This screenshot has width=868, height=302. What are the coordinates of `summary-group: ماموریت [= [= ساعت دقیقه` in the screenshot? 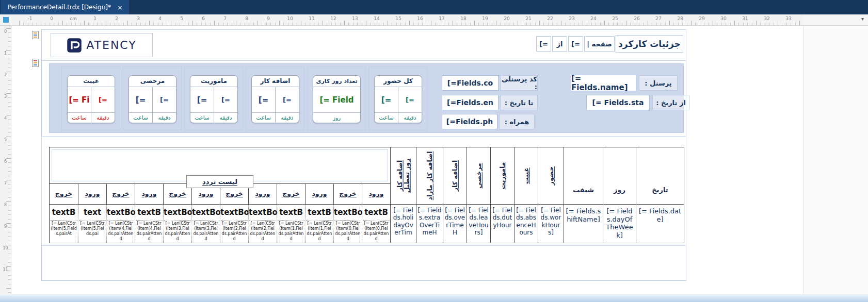 It's located at (214, 98).